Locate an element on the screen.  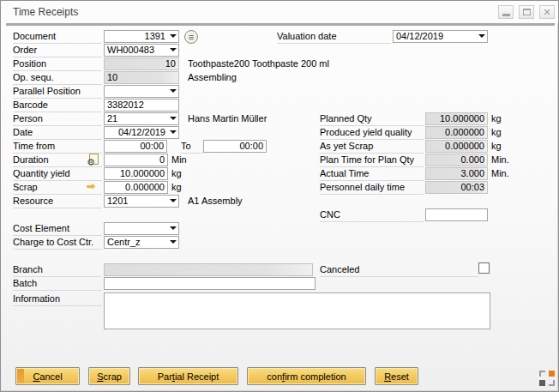
produced-yield-quality-label: Produced yield quality is located at coordinates (372, 133).